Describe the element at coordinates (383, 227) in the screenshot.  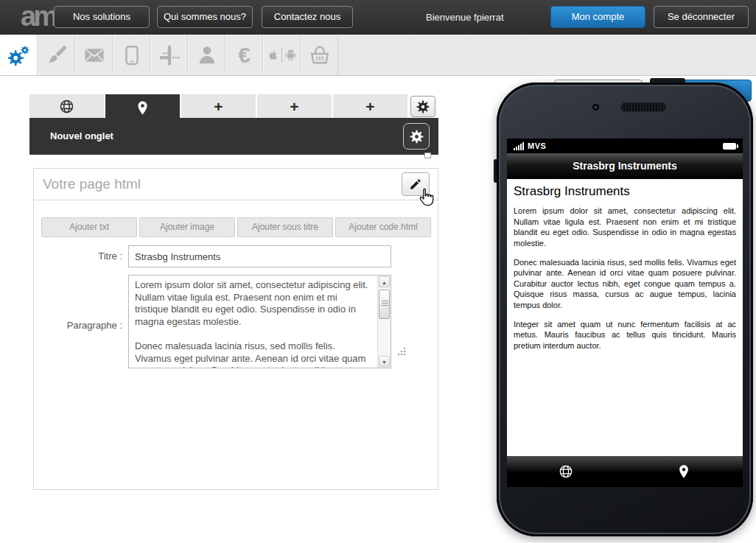
I see `ajouter-code-html-button: Ajouter code html` at that location.